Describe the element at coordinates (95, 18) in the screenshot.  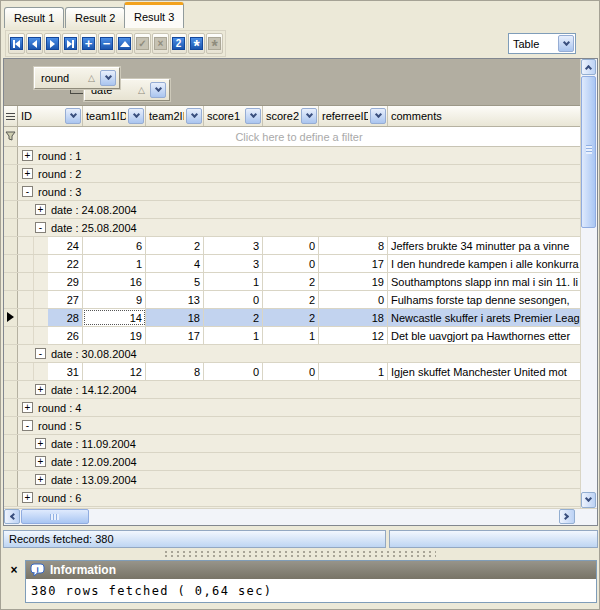
I see `tab-result-2: Result 2` at that location.